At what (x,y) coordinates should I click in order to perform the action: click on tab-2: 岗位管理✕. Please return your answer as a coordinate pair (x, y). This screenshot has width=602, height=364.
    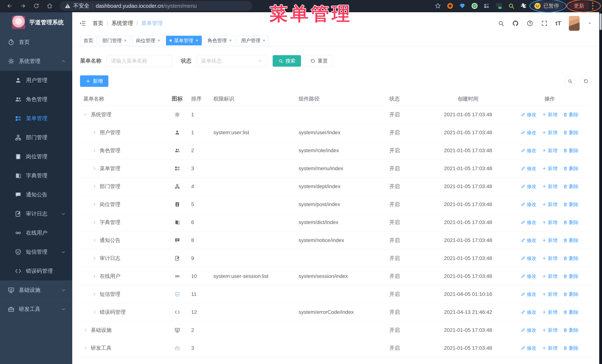
    Looking at the image, I should click on (148, 41).